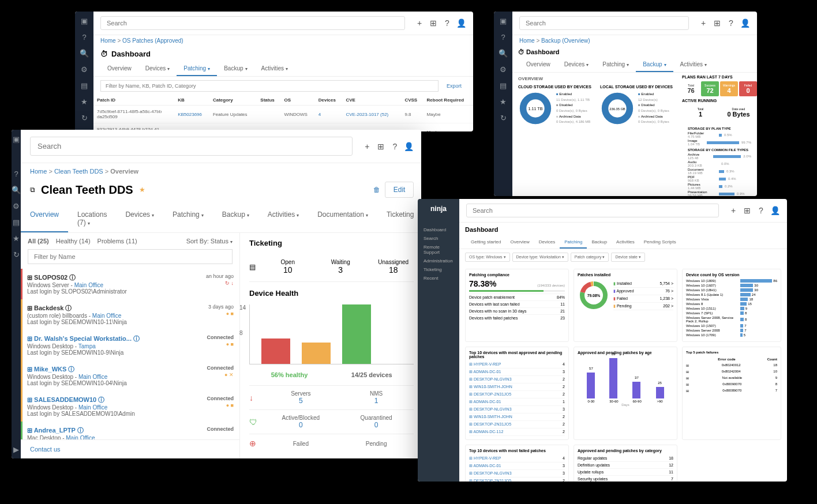 This screenshot has width=817, height=504. What do you see at coordinates (628, 257) in the screenshot?
I see `filter-dropdown: Device state ▾` at bounding box center [628, 257].